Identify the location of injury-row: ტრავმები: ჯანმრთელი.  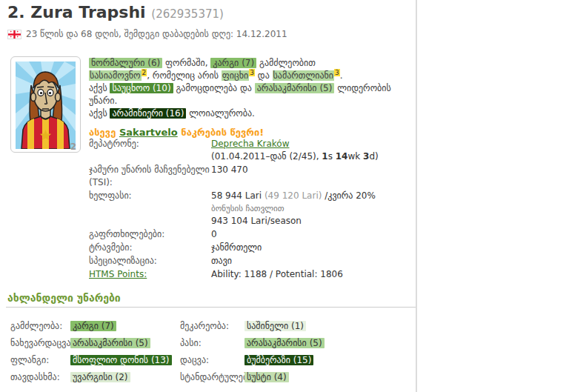
(255, 248).